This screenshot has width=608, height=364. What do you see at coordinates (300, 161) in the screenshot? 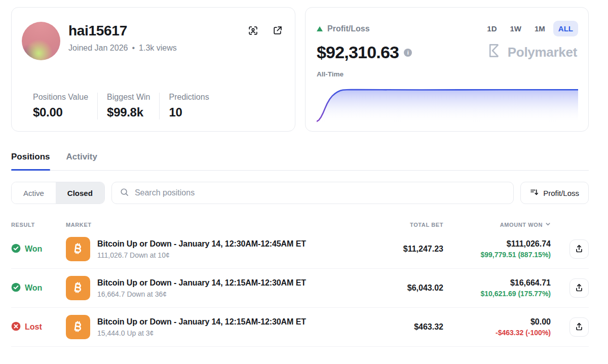
I see `tab-bar: Positions Activity` at bounding box center [300, 161].